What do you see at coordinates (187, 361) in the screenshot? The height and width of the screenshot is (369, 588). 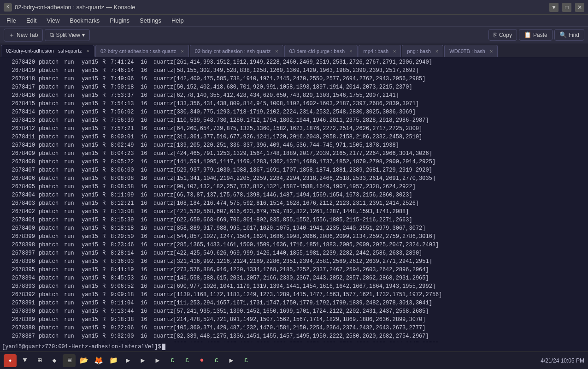 I see `task-icon-9: ε` at bounding box center [187, 361].